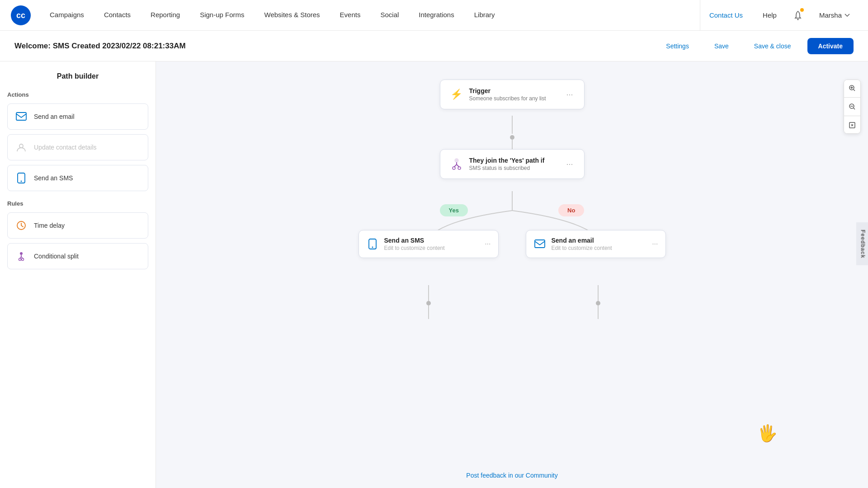 Image resolution: width=868 pixels, height=488 pixels. Describe the element at coordinates (118, 15) in the screenshot. I see `nav-contacts: Contacts` at that location.